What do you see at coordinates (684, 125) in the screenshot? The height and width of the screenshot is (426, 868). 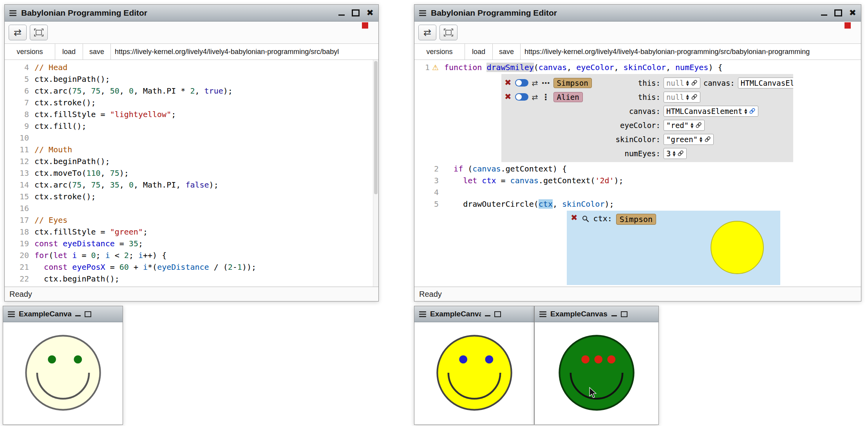 I see `value-field: "red"▲▼` at bounding box center [684, 125].